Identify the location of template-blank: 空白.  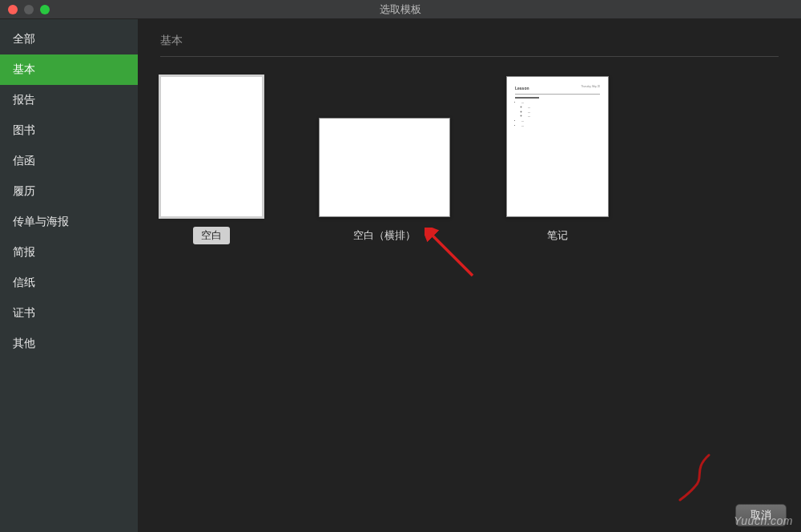
(211, 160).